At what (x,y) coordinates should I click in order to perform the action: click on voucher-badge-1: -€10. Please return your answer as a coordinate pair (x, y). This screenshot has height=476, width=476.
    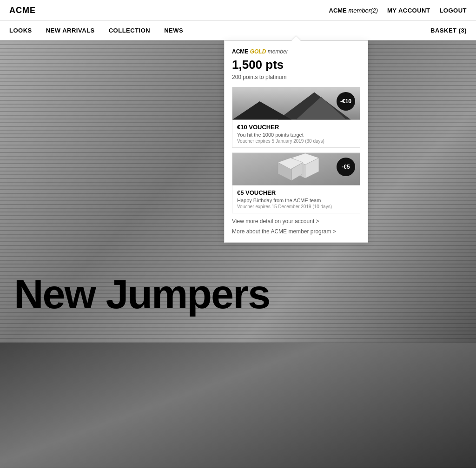
    Looking at the image, I should click on (346, 101).